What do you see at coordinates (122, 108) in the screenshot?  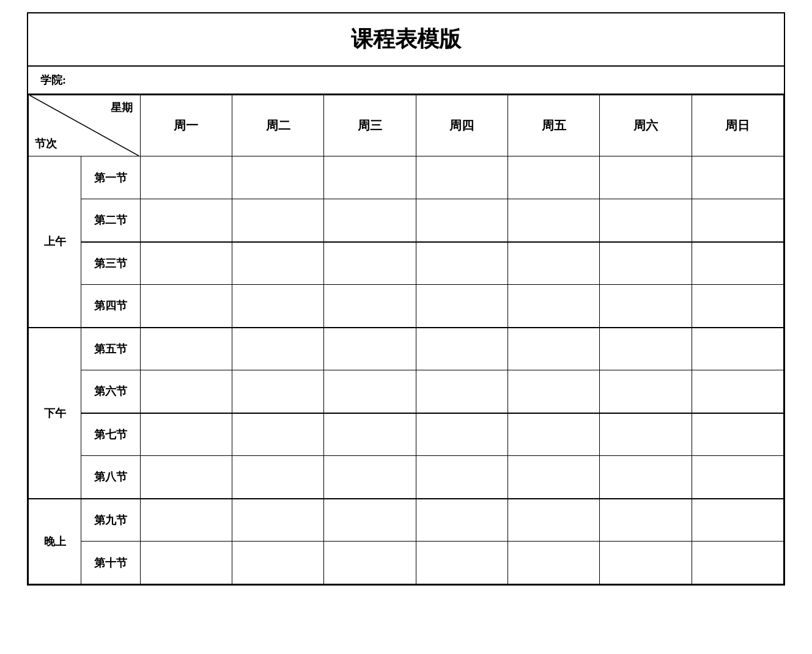 I see `diagonal-top-label: 星期` at bounding box center [122, 108].